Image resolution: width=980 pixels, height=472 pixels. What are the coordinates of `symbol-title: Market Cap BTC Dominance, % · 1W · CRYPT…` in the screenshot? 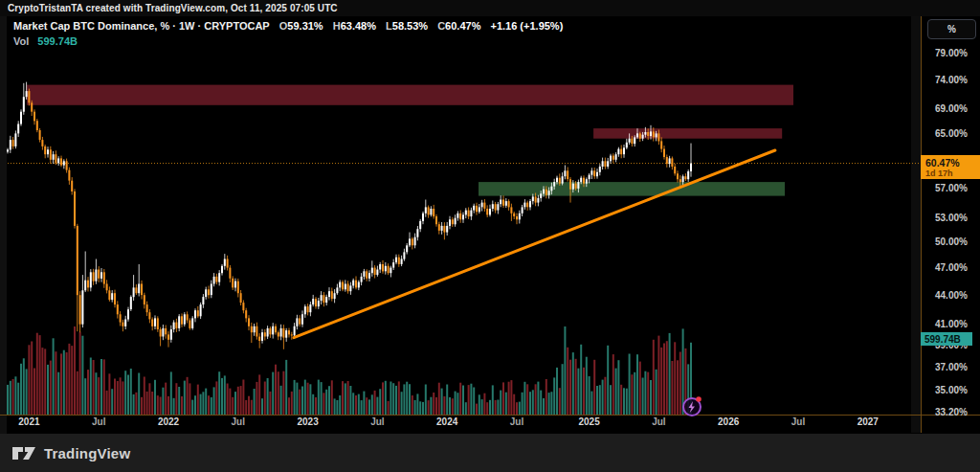 It's located at (142, 26).